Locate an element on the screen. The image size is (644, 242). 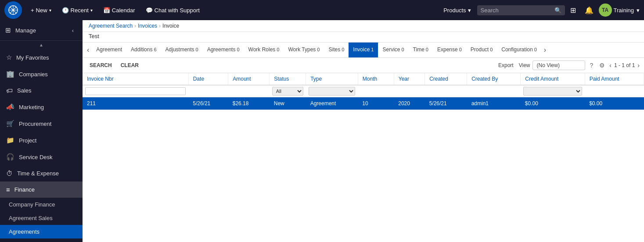
grid-icon: ⊞ is located at coordinates (8, 30).